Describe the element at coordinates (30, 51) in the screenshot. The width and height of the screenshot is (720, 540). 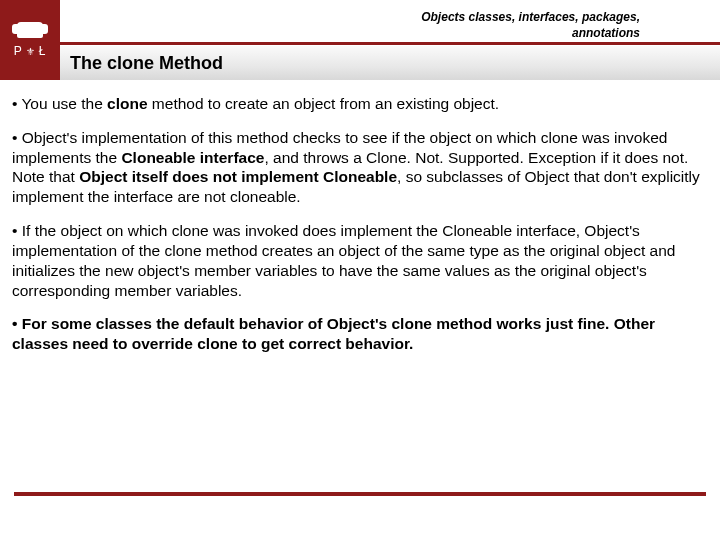
I see `logo-letters: P ⚜ Ł` at that location.